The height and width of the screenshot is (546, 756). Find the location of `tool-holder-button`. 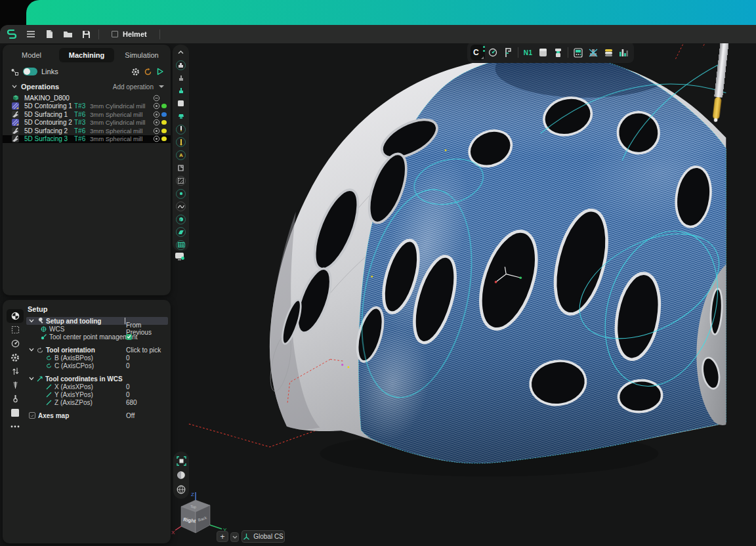

tool-holder-button is located at coordinates (558, 52).